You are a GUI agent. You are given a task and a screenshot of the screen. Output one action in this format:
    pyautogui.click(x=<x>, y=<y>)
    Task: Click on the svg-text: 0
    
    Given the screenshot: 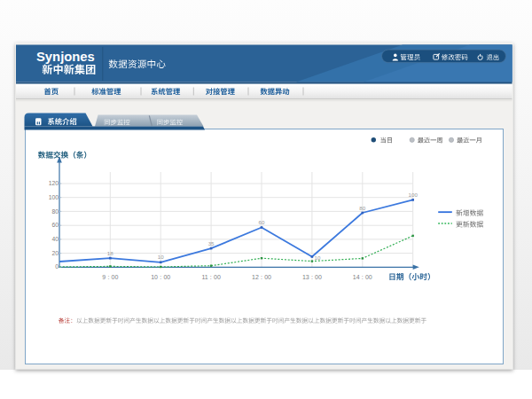 What is the action you would take?
    pyautogui.click(x=57, y=266)
    